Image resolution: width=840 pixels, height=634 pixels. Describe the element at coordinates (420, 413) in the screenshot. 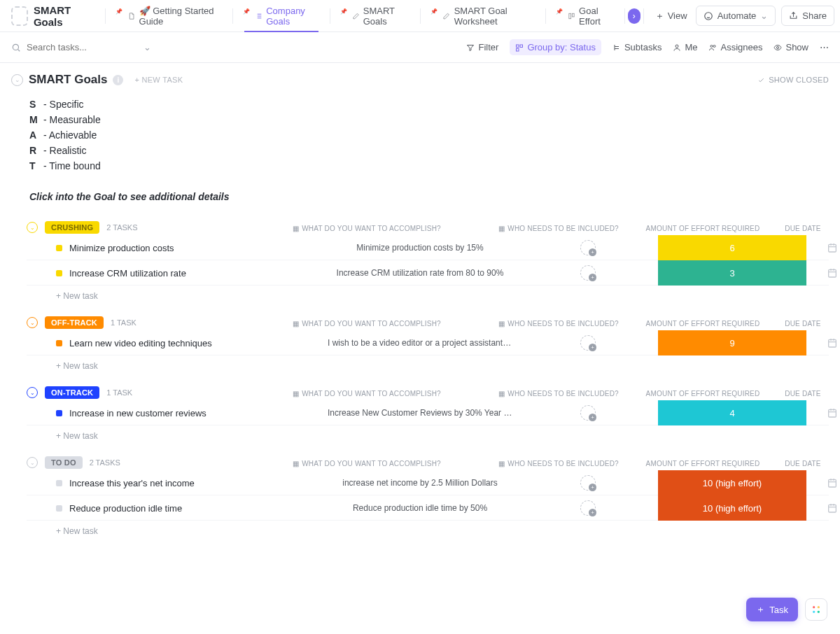

I see `accomplish-cell: Increase New Customer Reviews by 30% Yea…` at that location.